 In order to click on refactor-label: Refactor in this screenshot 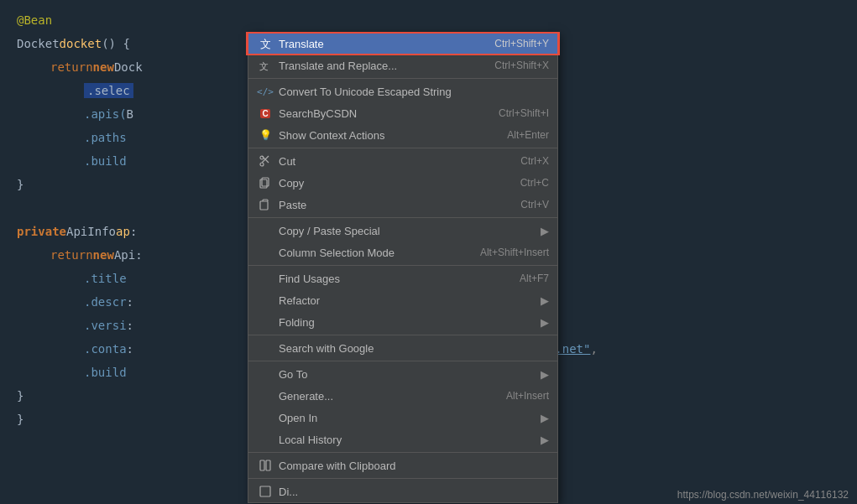, I will do `click(406, 300)`.